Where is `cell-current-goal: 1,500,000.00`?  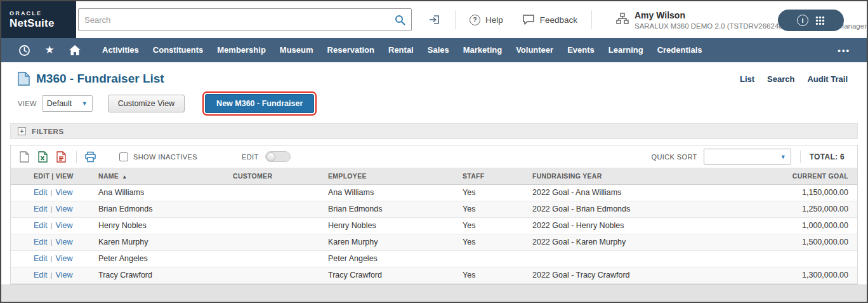 cell-current-goal: 1,500,000.00 is located at coordinates (785, 242).